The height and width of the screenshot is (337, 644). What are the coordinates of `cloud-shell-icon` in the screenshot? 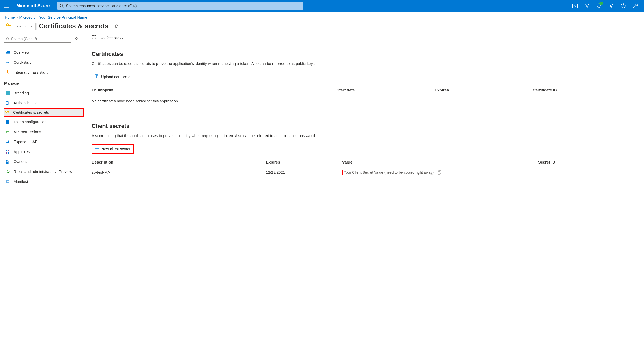 It's located at (575, 6).